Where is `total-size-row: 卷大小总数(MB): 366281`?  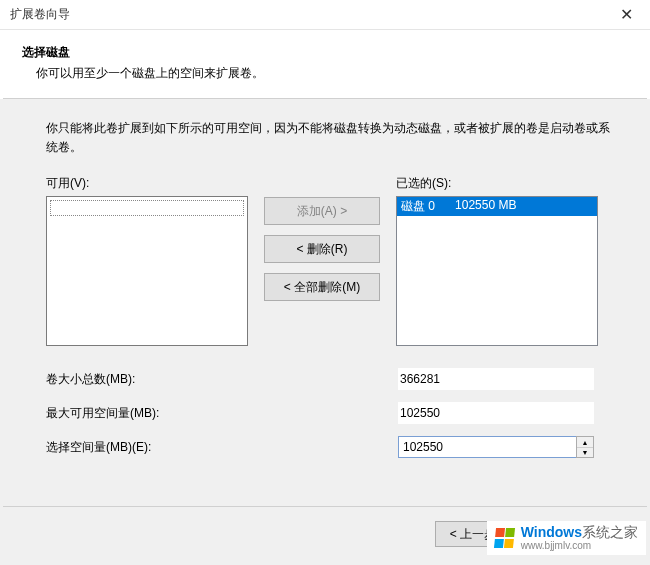 total-size-row: 卷大小总数(MB): 366281 is located at coordinates (333, 379).